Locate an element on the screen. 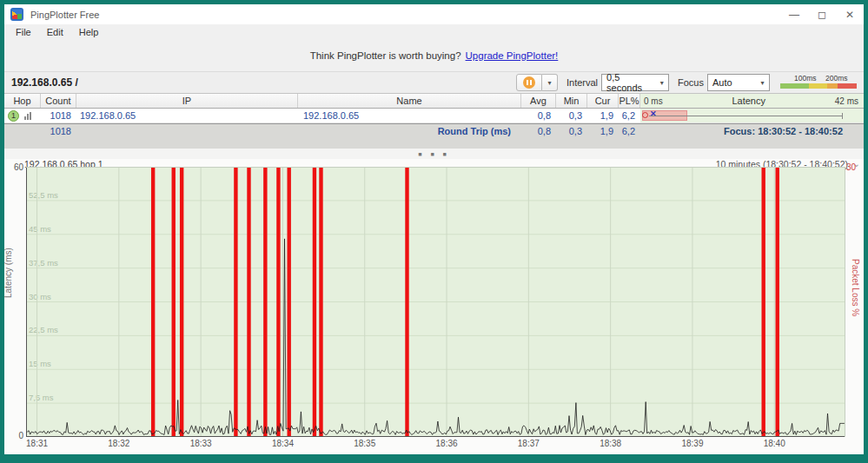 This screenshot has width=868, height=463. pl-value: 6,2 is located at coordinates (629, 116).